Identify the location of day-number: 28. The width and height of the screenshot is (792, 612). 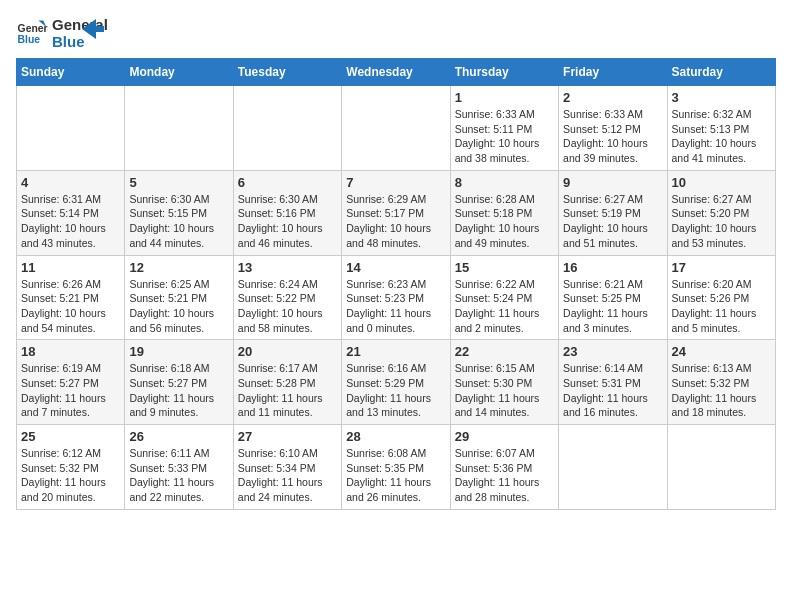
(396, 436).